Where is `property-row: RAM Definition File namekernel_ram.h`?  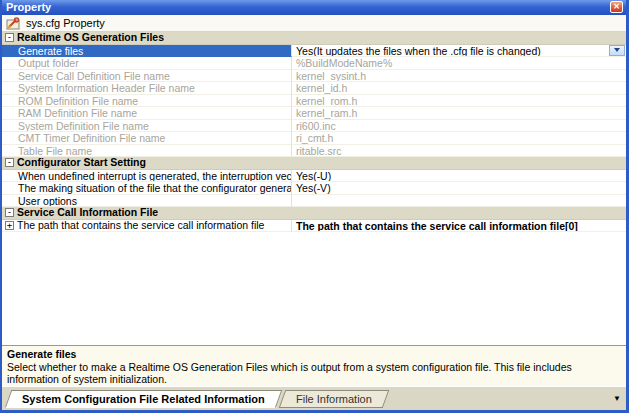 property-row: RAM Definition File namekernel_ram.h is located at coordinates (314, 114).